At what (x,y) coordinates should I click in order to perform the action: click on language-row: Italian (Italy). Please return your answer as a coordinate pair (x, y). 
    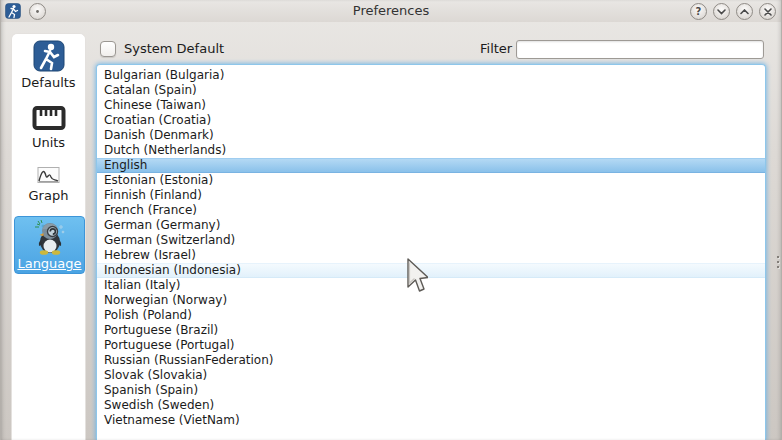
    Looking at the image, I should click on (431, 286).